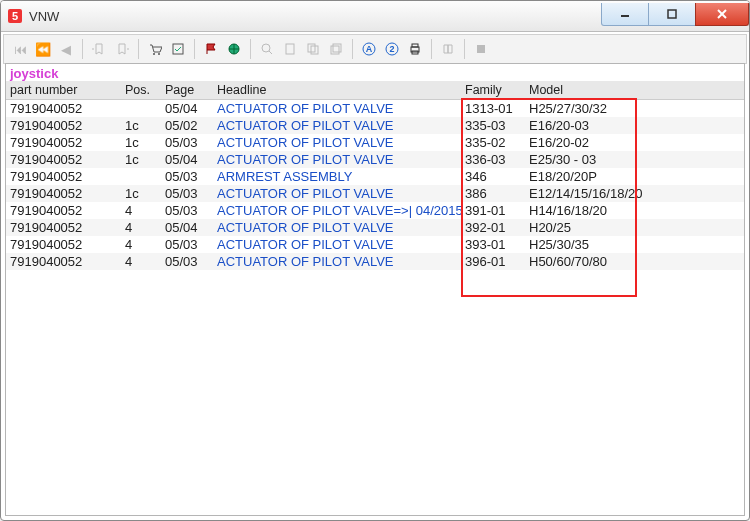 The image size is (750, 521). What do you see at coordinates (141, 176) in the screenshot?
I see `cell-pos` at bounding box center [141, 176].